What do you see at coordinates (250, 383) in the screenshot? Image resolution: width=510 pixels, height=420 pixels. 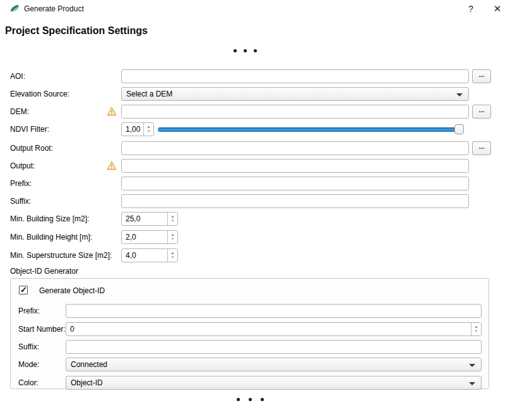 I see `oid-color-row: Color: Object-ID` at bounding box center [250, 383].